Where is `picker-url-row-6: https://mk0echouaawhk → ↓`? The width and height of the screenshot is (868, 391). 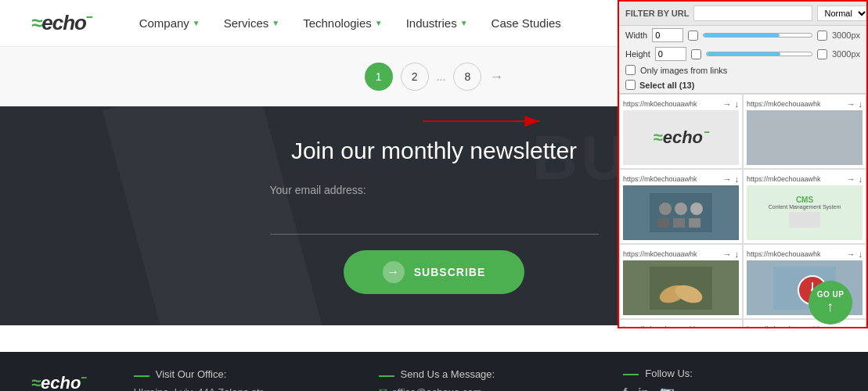 picker-url-row-6: https://mk0echouaawhk → ↓ is located at coordinates (805, 254).